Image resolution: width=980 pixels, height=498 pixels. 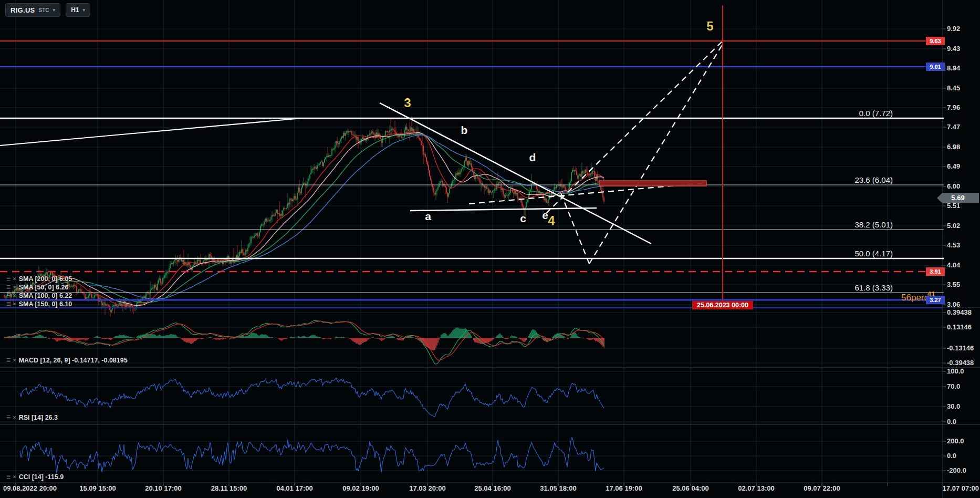 What do you see at coordinates (551, 221) in the screenshot?
I see `wave-label-4: 4` at bounding box center [551, 221].